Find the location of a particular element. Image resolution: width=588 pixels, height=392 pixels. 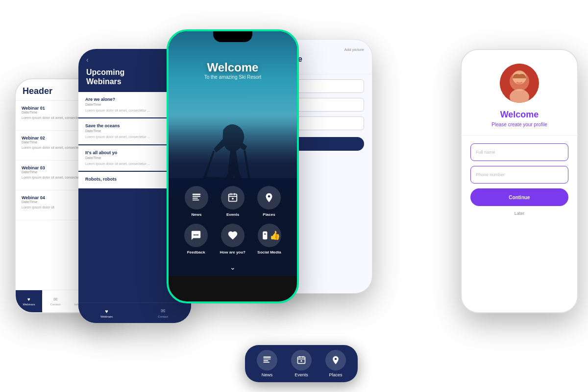

hero-subtitle: To the amazing Ski Resort is located at coordinates (233, 77).